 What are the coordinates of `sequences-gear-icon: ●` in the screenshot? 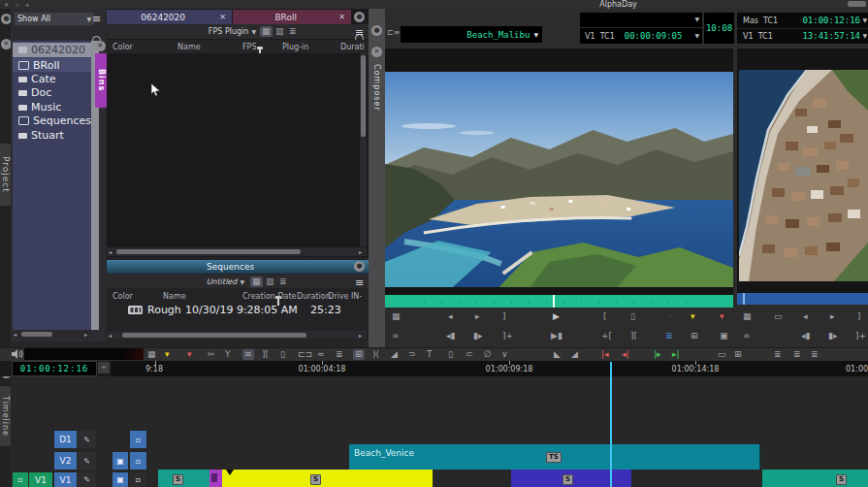 It's located at (359, 266).